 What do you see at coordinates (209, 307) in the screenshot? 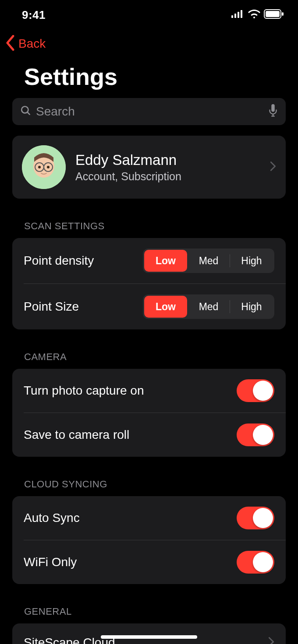
I see `point-size-segmented: Low Med High` at bounding box center [209, 307].